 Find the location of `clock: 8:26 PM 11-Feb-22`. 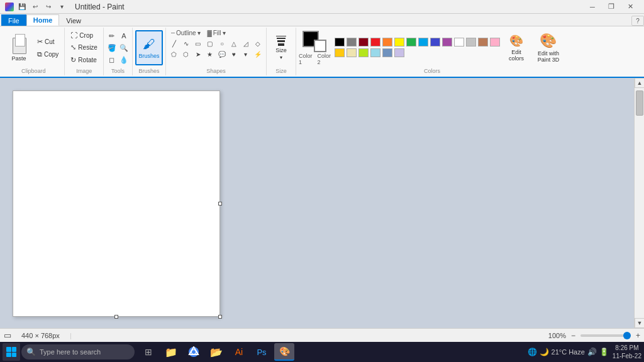

clock: 8:26 PM 11-Feb-22 is located at coordinates (627, 352).